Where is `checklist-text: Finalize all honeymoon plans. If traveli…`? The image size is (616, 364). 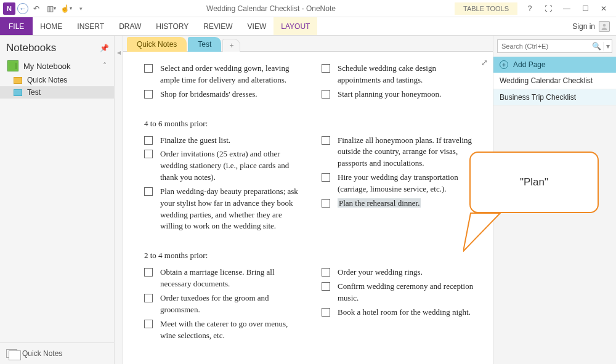 checklist-text: Finalize all honeymoon plans. If traveli… is located at coordinates (409, 153).